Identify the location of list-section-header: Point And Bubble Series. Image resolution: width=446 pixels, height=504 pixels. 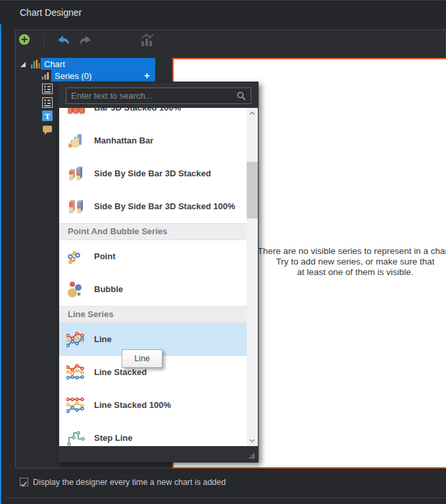
(159, 232).